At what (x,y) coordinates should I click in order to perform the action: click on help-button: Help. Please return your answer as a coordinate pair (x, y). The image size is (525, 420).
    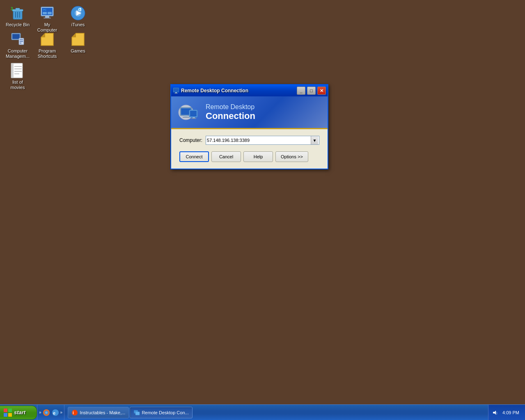
    Looking at the image, I should click on (258, 157).